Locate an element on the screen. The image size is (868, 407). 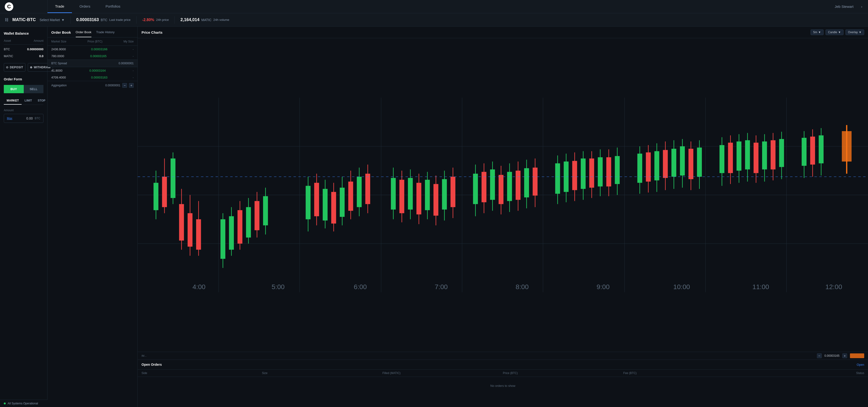
ob-buy-price-0: 0.00003164 is located at coordinates (98, 71).